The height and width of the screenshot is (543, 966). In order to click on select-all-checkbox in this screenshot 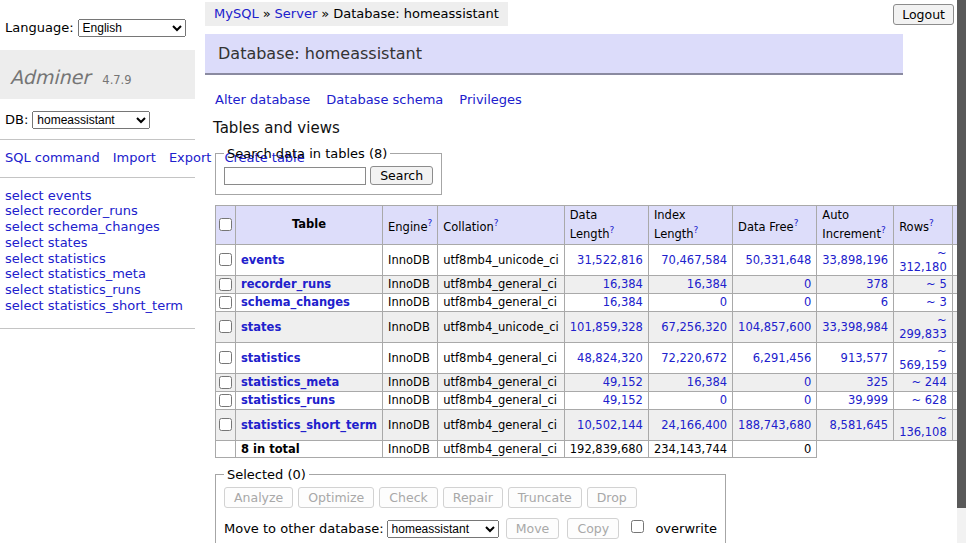, I will do `click(226, 224)`.